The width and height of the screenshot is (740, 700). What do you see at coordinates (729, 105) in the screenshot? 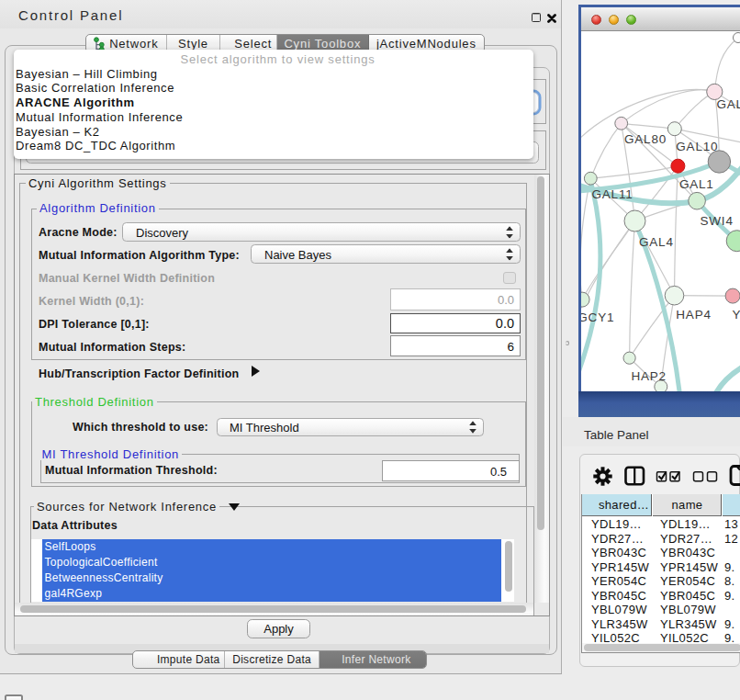
I see `svg-text: GAL` at bounding box center [729, 105].